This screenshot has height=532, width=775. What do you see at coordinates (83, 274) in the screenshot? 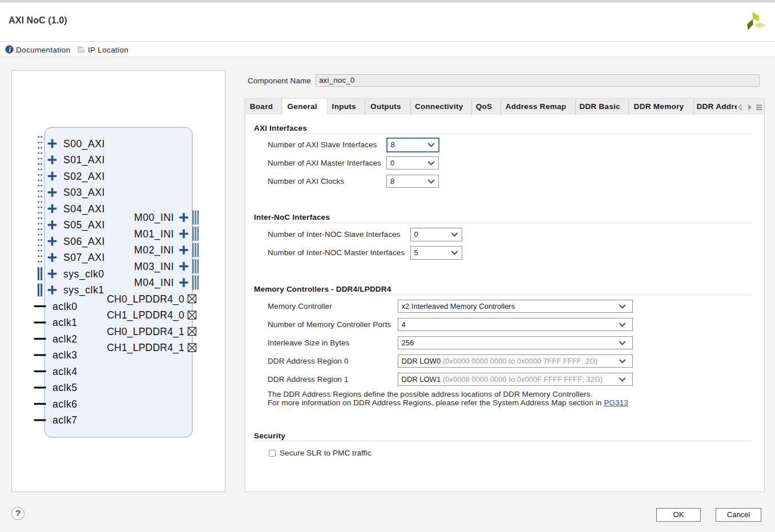
I see `svg-text: sys_clk0` at bounding box center [83, 274].